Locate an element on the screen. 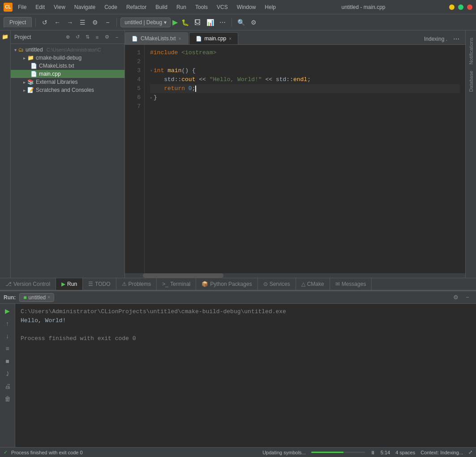  close-button is located at coordinates (470, 7).